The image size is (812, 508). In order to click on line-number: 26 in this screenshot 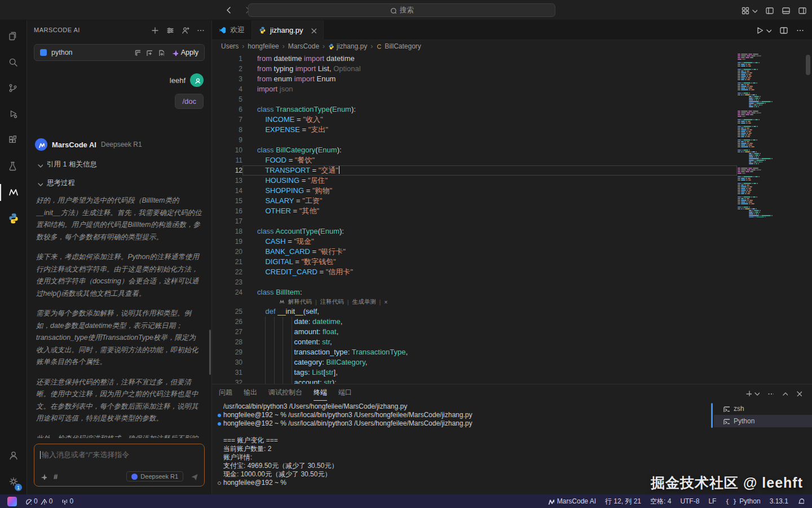, I will do `click(227, 322)`.